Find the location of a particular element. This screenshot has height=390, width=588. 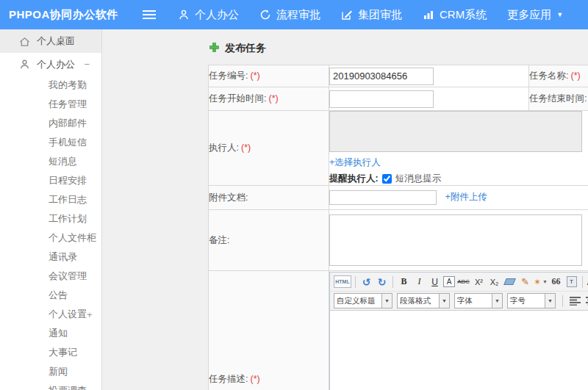

remark-textarea is located at coordinates (456, 240).